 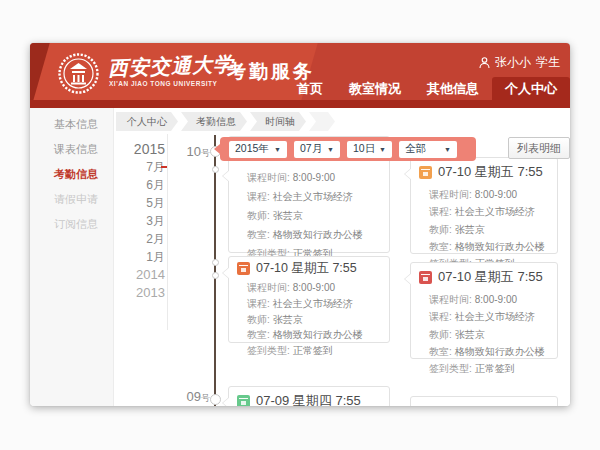 What do you see at coordinates (72, 257) in the screenshot?
I see `sidebar: 基本信息 课表信息 考勤信息 请假申请 订阅信息` at bounding box center [72, 257].